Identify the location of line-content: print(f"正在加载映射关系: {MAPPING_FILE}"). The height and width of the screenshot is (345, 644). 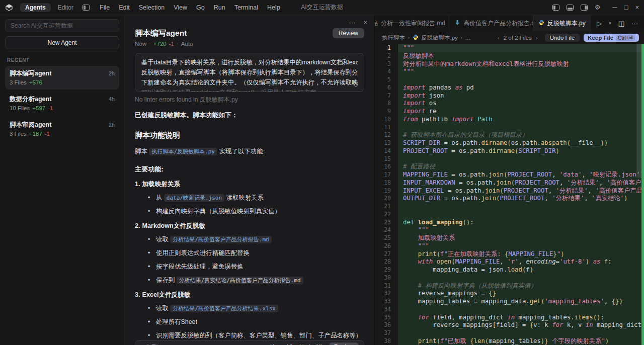
(521, 254).